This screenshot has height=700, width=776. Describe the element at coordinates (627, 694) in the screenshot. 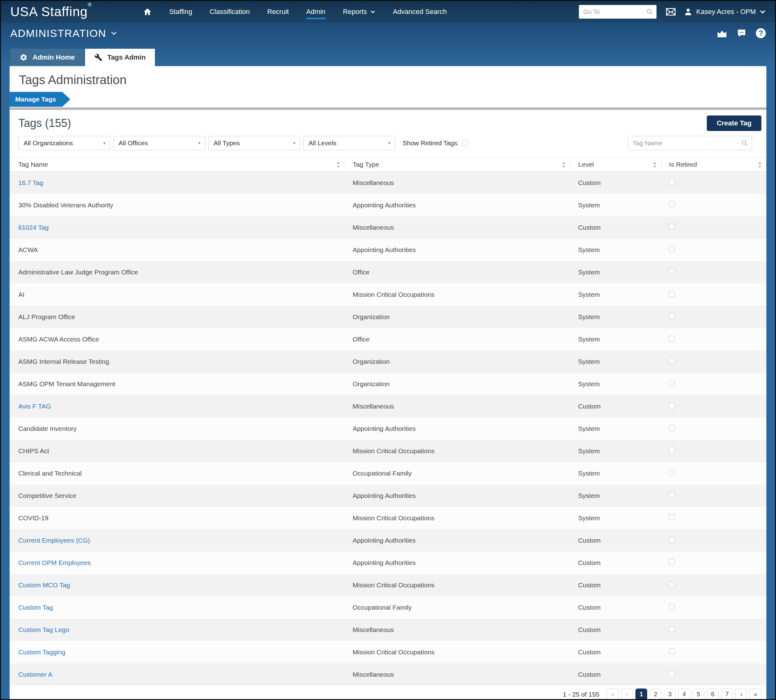

I see `prev-page-button: ‹` at that location.